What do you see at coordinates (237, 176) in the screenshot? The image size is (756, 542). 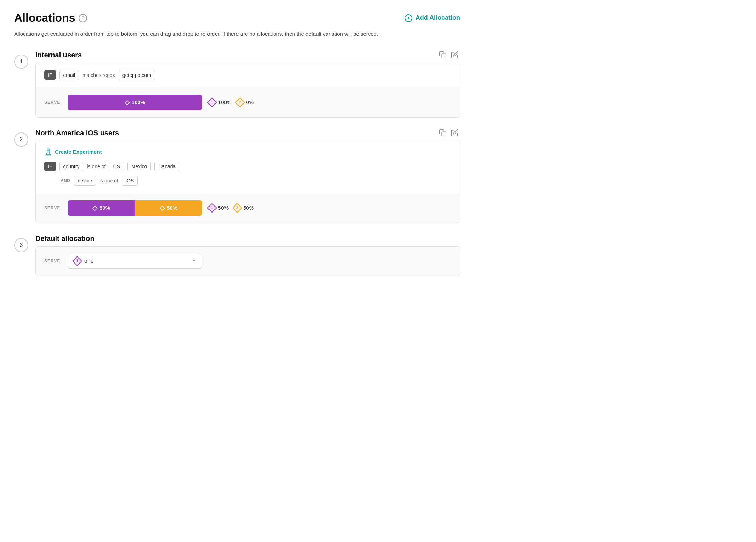 I see `allocation-row-2: 2 North America iOS users` at bounding box center [237, 176].